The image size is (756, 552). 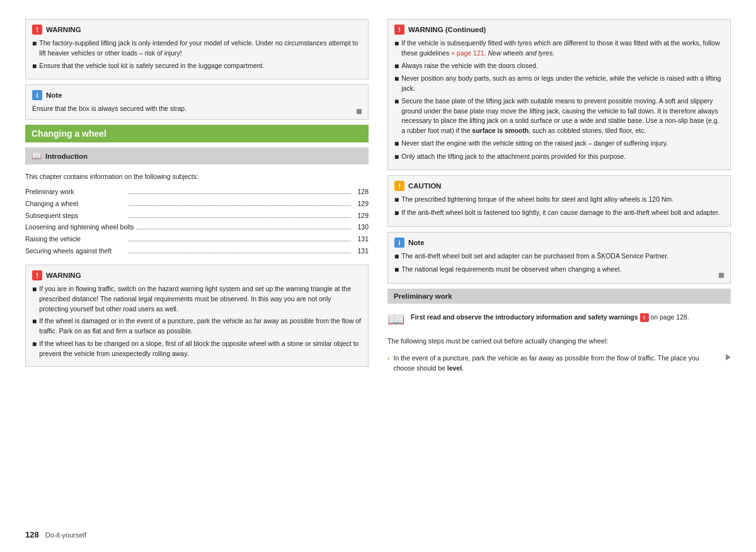 I want to click on prelim-info-icon: !, so click(x=644, y=318).